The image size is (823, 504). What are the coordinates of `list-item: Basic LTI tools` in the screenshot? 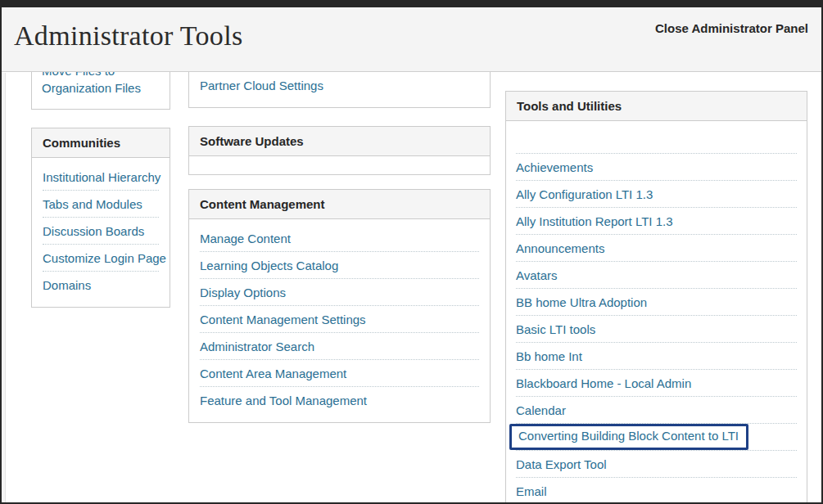 It's located at (657, 329).